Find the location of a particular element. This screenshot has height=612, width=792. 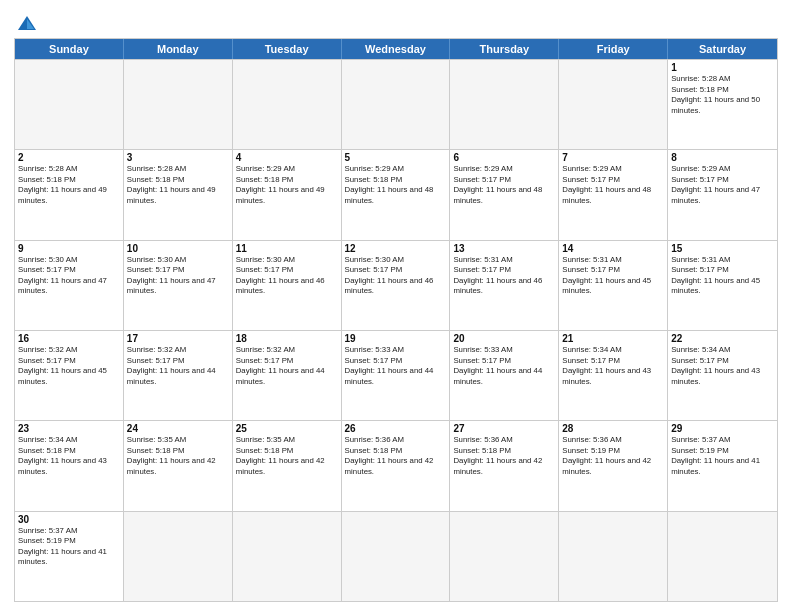

day-cell-6: 6Sunrise: 5:29 AMSunset: 5:17 PMDaylight… is located at coordinates (504, 194).